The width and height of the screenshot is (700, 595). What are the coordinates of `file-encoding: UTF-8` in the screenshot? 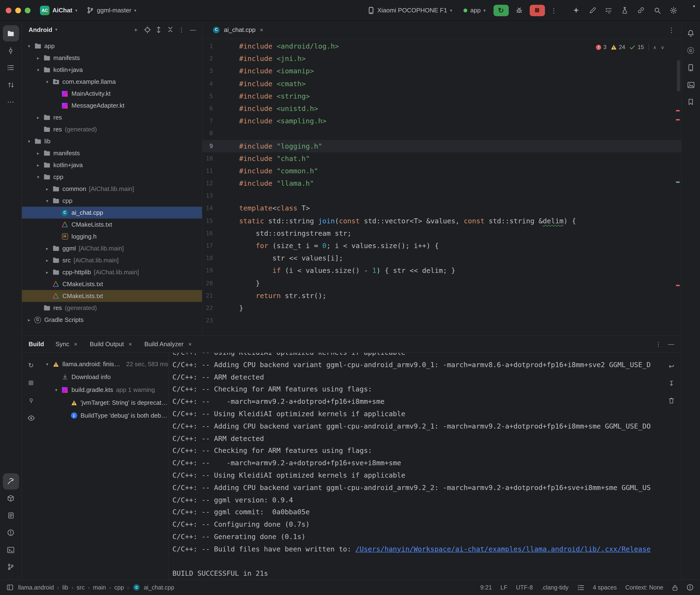 It's located at (524, 588).